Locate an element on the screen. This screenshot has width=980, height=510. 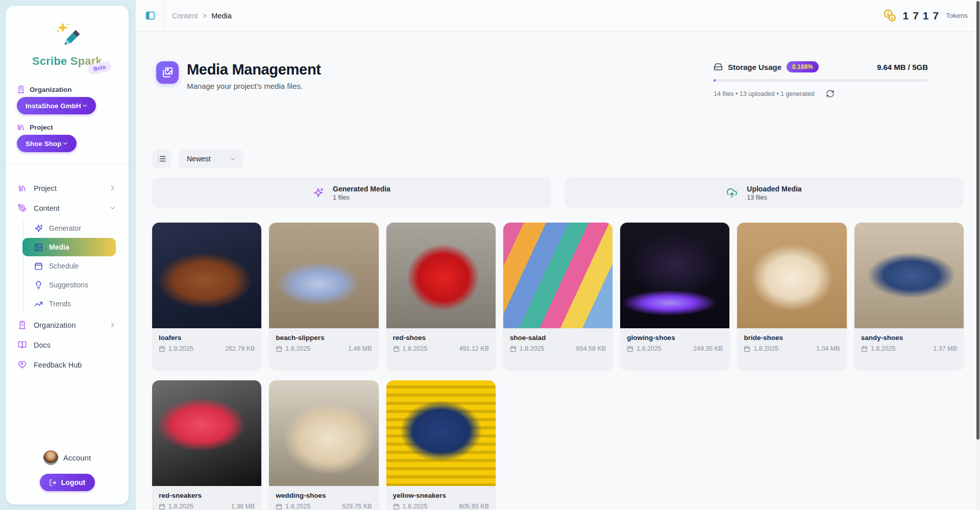
sidebar-item-docs: Docs is located at coordinates (67, 345).